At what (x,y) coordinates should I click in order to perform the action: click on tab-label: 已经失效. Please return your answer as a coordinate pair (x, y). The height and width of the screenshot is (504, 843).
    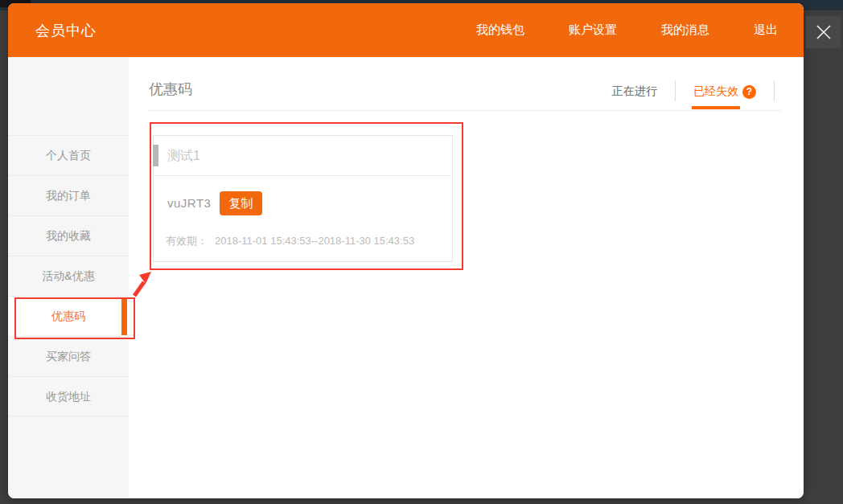
    Looking at the image, I should click on (716, 91).